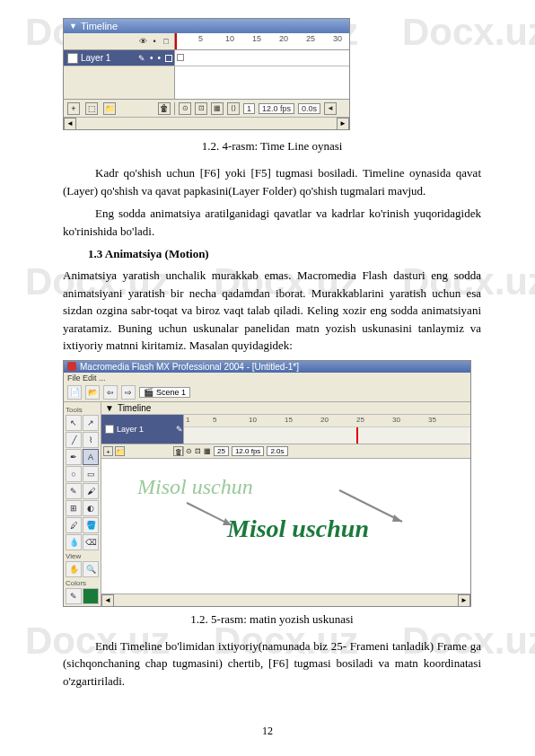 This screenshot has width=535, height=756. I want to click on eyedropper-tool: 💧, so click(74, 542).